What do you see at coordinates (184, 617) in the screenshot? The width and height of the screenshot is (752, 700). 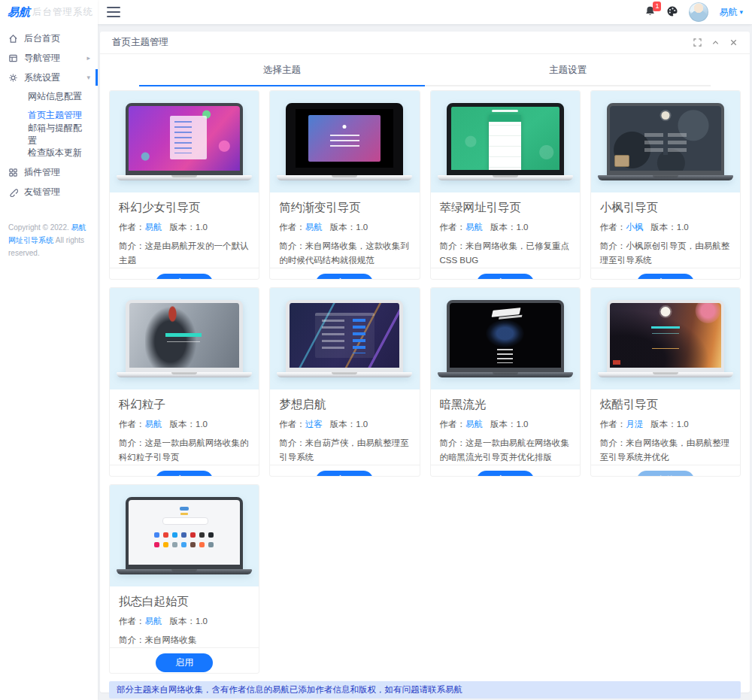 I see `theme-card-body: 拟态白起始页 作者：易航版本：1.0 简介：来自网络收集` at bounding box center [184, 617].